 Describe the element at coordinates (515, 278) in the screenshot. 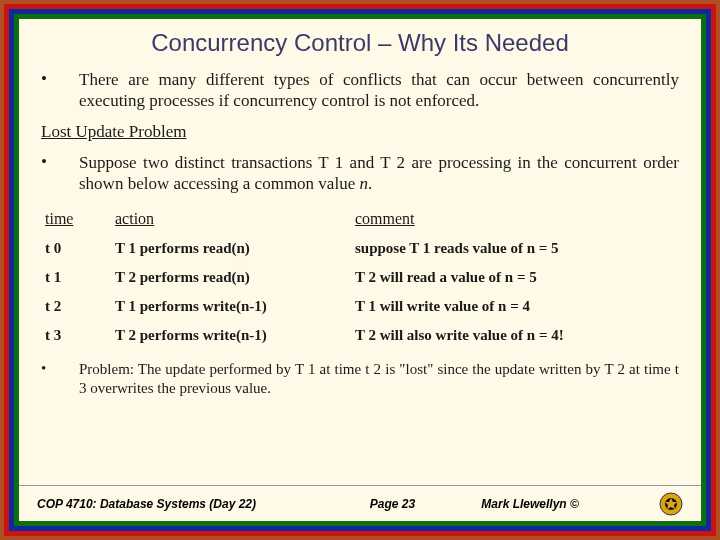

I see `cell-comment: T 2 will read a value of n = 5` at that location.